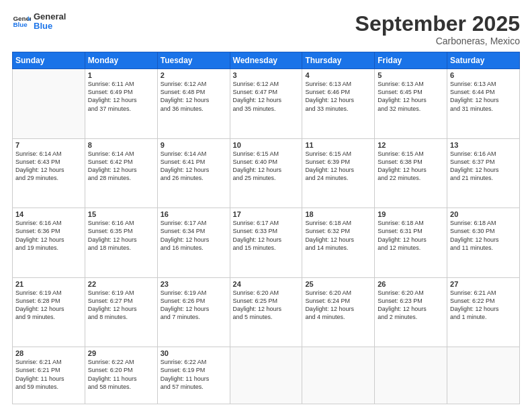  I want to click on day-info: Sunrise: 6:19 AM Sunset: 6:26 PM Dayligh…, so click(193, 305).